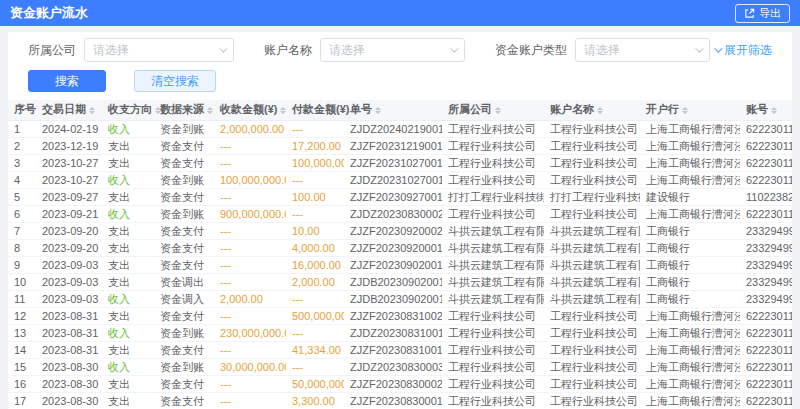 The image size is (800, 409). Describe the element at coordinates (400, 162) in the screenshot. I see `table-row: 32023-10-27支出资金支付---100,000,000.00ZJZF20…` at that location.